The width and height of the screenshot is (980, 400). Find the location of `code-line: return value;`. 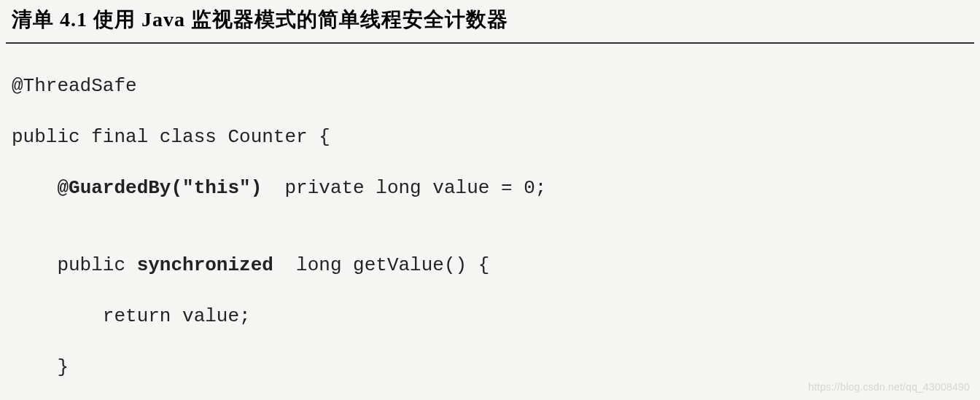

code-line: return value; is located at coordinates (490, 316).